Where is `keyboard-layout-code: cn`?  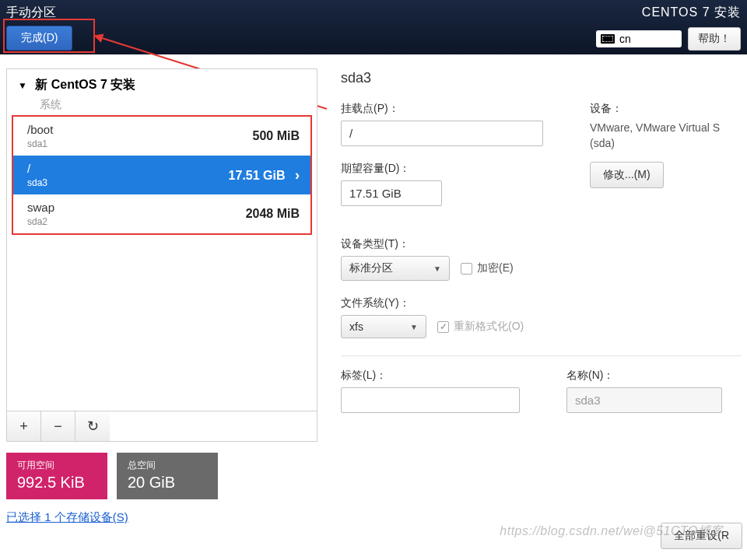
keyboard-layout-code: cn is located at coordinates (626, 39).